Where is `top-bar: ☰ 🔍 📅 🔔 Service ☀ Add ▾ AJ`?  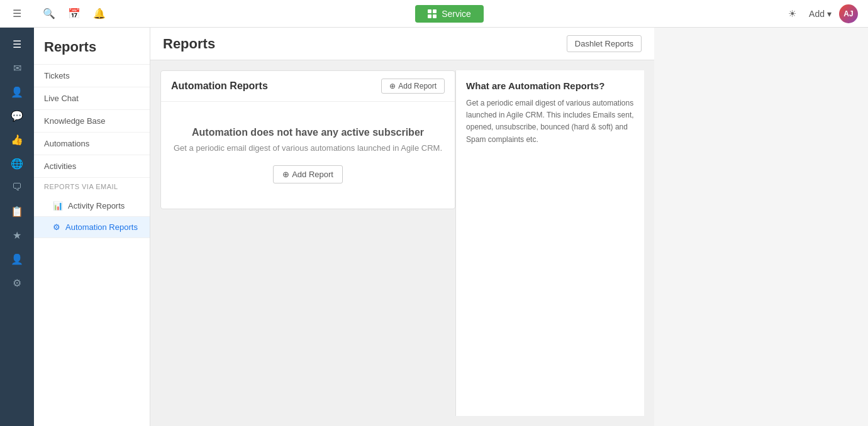 top-bar: ☰ 🔍 📅 🔔 Service ☀ Add ▾ AJ is located at coordinates (434, 14).